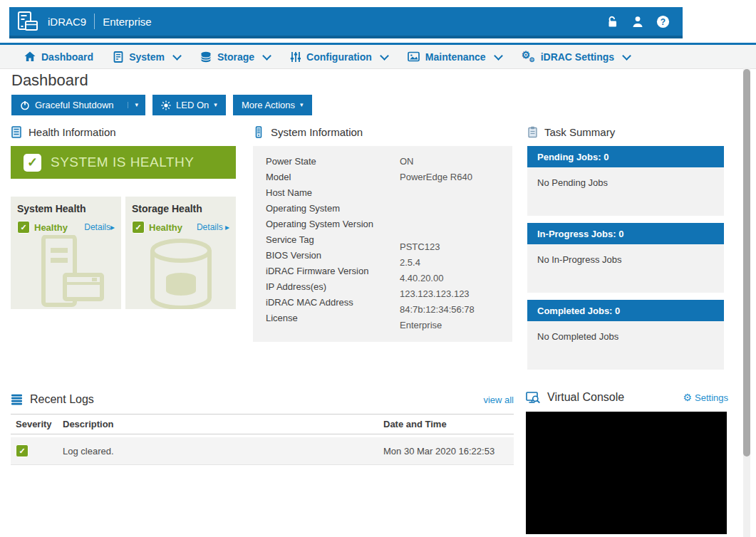 The image size is (756, 537). Describe the element at coordinates (137, 105) in the screenshot. I see `graceful-shutdown-dropdown: ▾` at that location.